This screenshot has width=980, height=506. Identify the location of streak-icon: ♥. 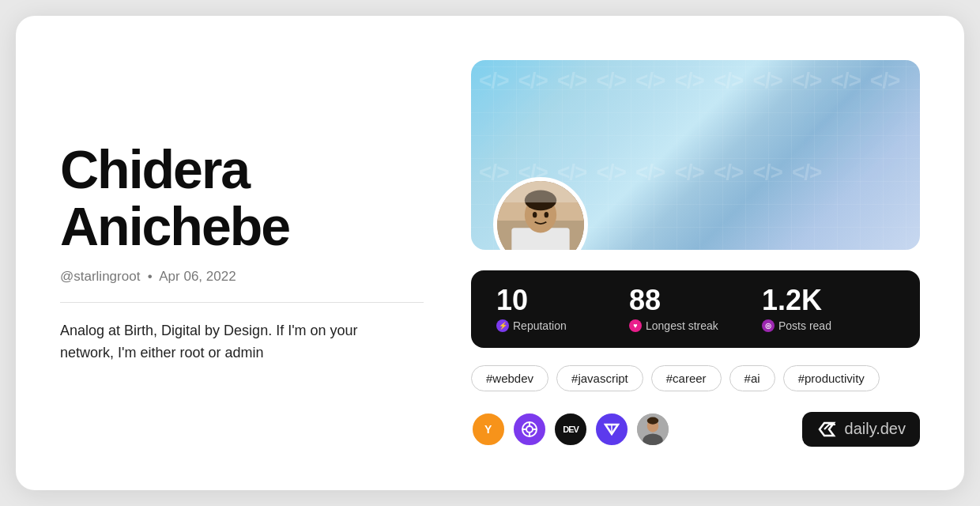
(635, 326).